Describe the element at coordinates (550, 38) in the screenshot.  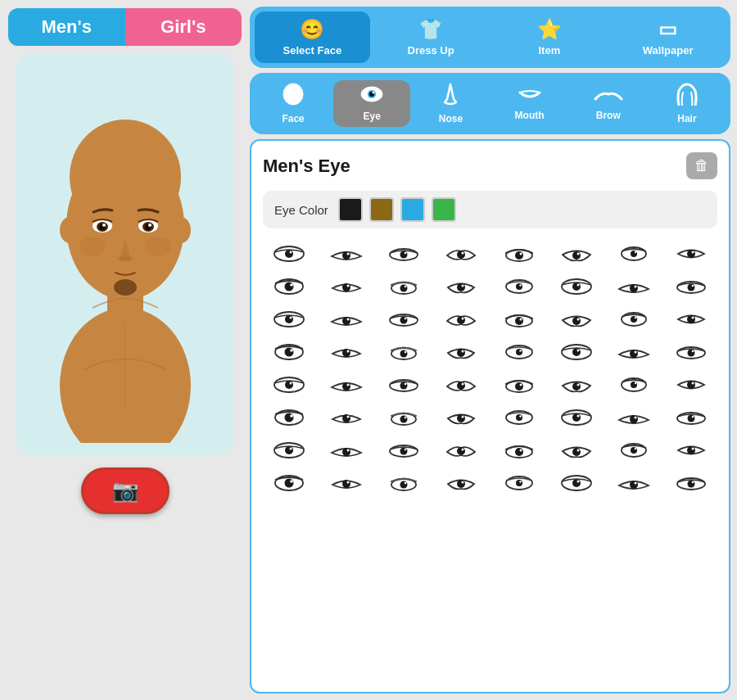
I see `tab-item: ⭐ Item` at that location.